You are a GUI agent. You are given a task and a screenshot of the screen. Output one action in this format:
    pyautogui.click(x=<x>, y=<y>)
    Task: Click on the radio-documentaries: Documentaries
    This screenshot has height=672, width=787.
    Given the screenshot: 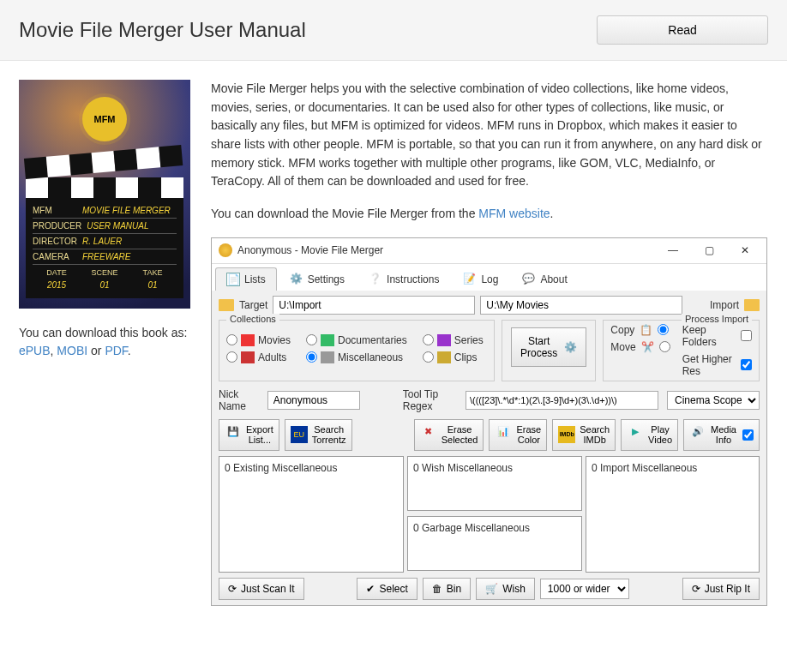 What is the action you would take?
    pyautogui.click(x=357, y=340)
    